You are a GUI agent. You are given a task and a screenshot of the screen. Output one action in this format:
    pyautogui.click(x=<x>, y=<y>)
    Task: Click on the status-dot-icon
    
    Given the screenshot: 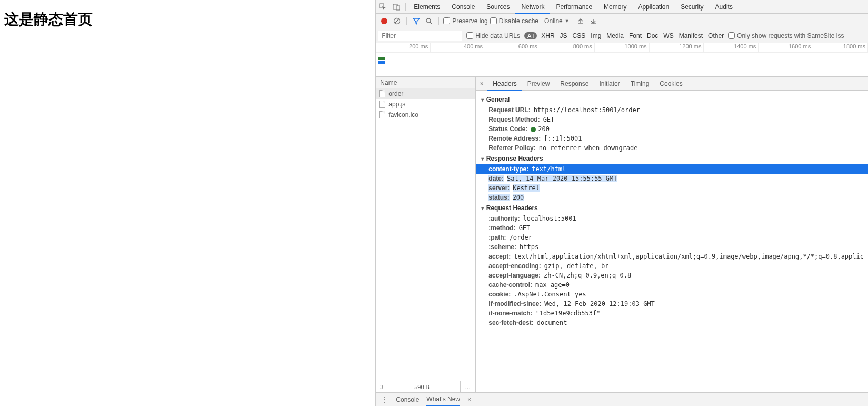 What is the action you would take?
    pyautogui.click(x=533, y=130)
    